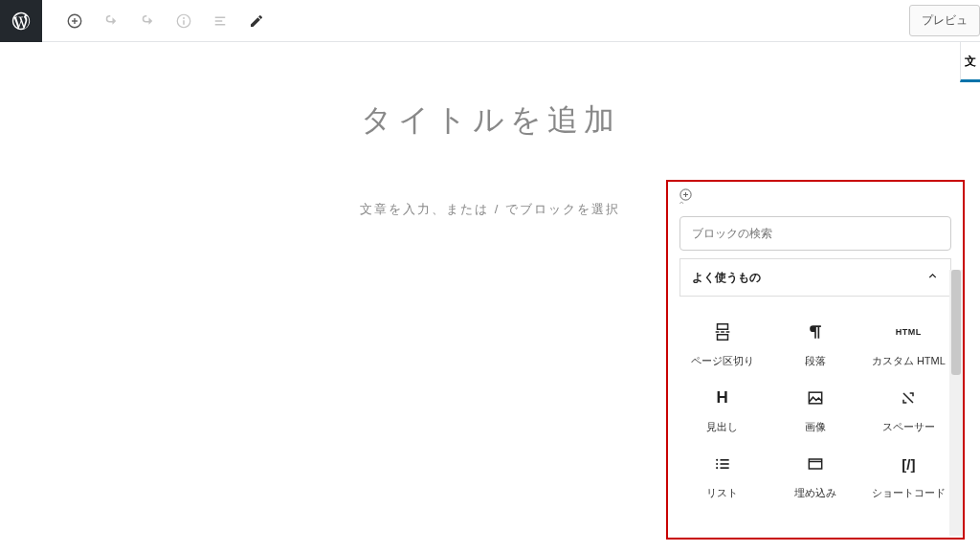 The height and width of the screenshot is (551, 980). What do you see at coordinates (722, 344) in the screenshot?
I see `block-page-break: ページ区切り` at bounding box center [722, 344].